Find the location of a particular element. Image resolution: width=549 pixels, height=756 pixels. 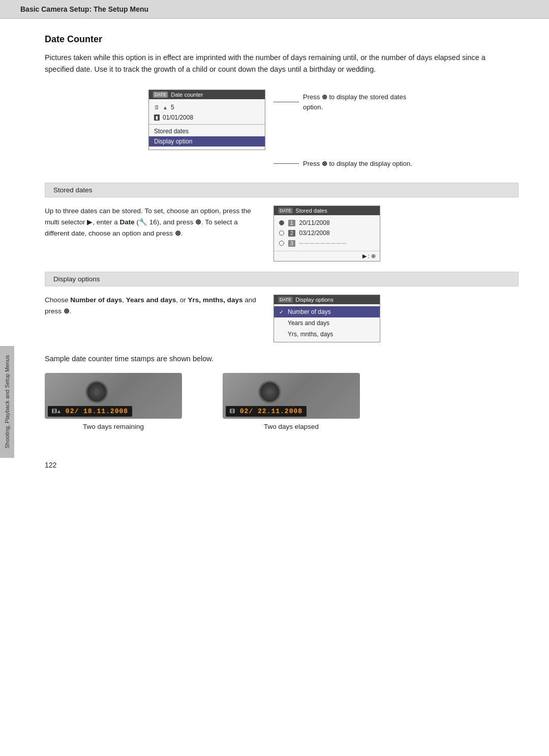

sd-chip-3: 3 is located at coordinates (292, 243).